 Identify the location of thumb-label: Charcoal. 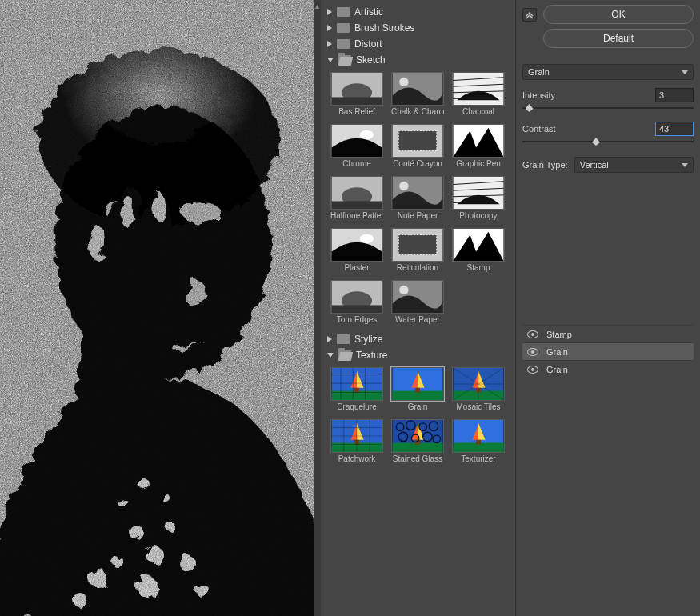
(478, 112).